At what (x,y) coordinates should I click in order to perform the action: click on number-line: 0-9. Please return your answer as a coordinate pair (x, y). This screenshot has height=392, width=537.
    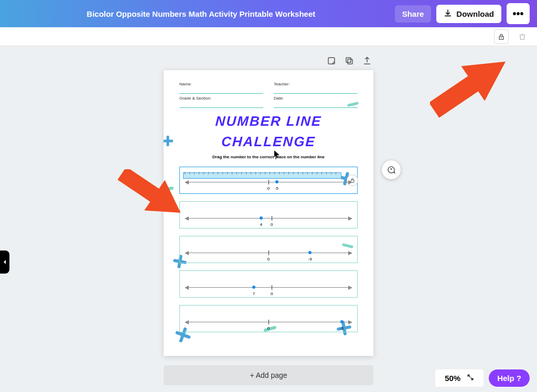
    Looking at the image, I should click on (268, 253).